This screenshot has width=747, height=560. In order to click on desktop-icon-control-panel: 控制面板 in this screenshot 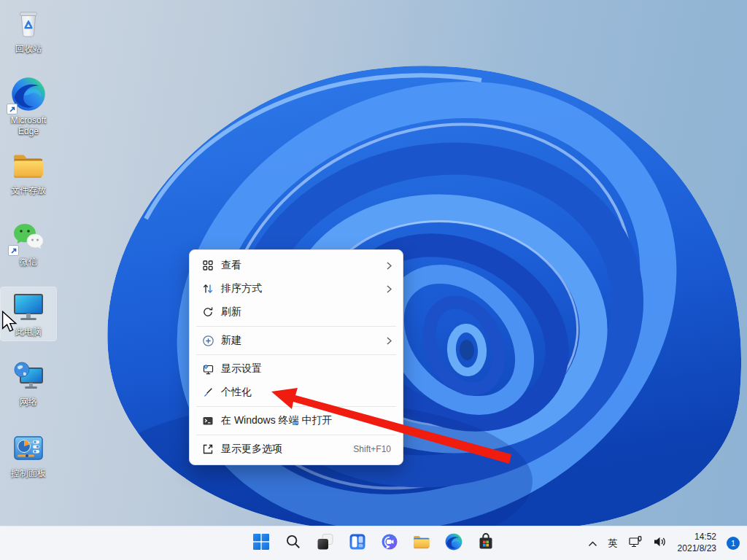, I will do `click(28, 455)`.